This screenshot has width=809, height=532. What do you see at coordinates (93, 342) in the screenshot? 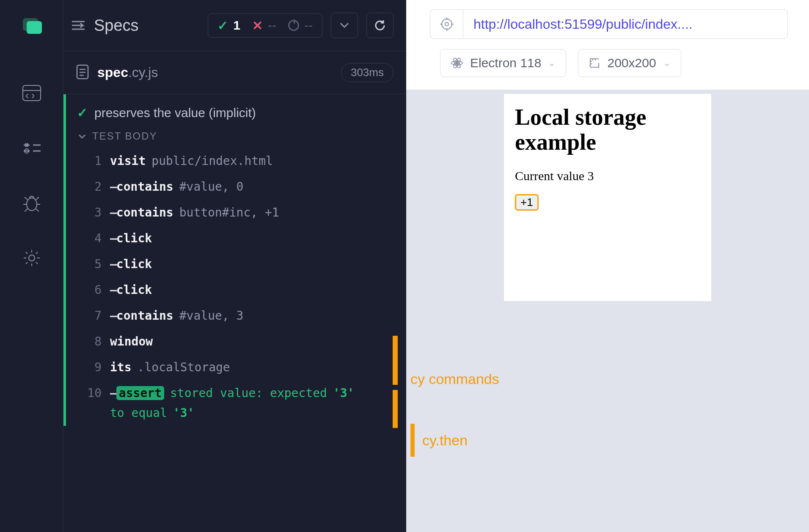
I see `line-number: 8` at bounding box center [93, 342].